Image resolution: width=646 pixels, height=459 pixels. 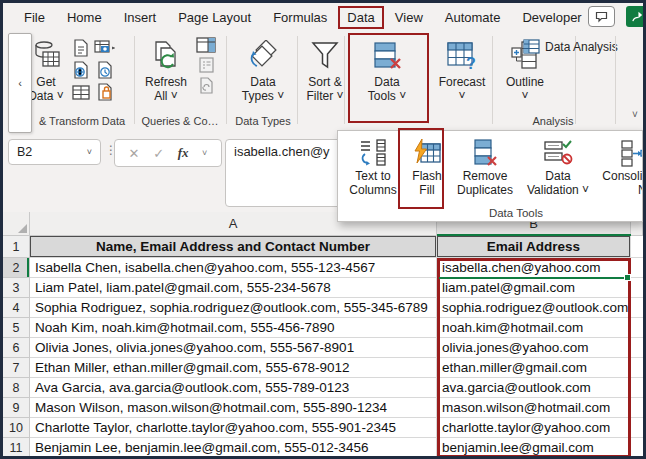 I want to click on row-header-9: 9, so click(x=16, y=408).